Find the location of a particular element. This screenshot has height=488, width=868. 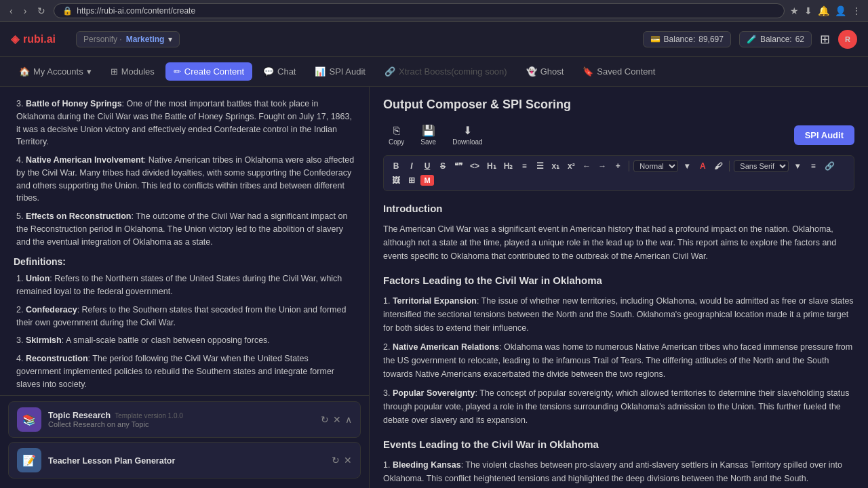

nav-label-xtract-boosts: Xtract Boosts(coming soon) is located at coordinates (453, 72).